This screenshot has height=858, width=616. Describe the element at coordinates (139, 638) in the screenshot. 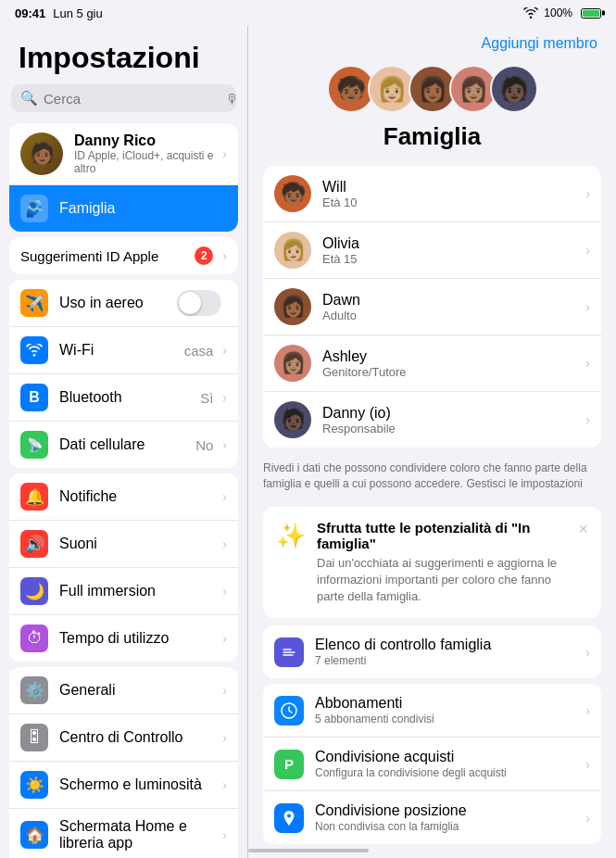

I see `screentime-label: Tempo di utilizzo` at that location.